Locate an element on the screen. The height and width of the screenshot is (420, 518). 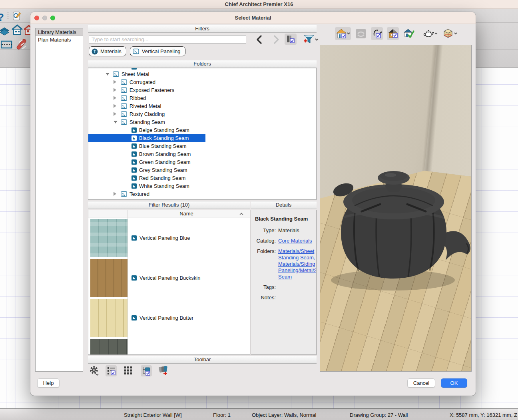
filter-chip-materials: T Materials is located at coordinates (108, 51).